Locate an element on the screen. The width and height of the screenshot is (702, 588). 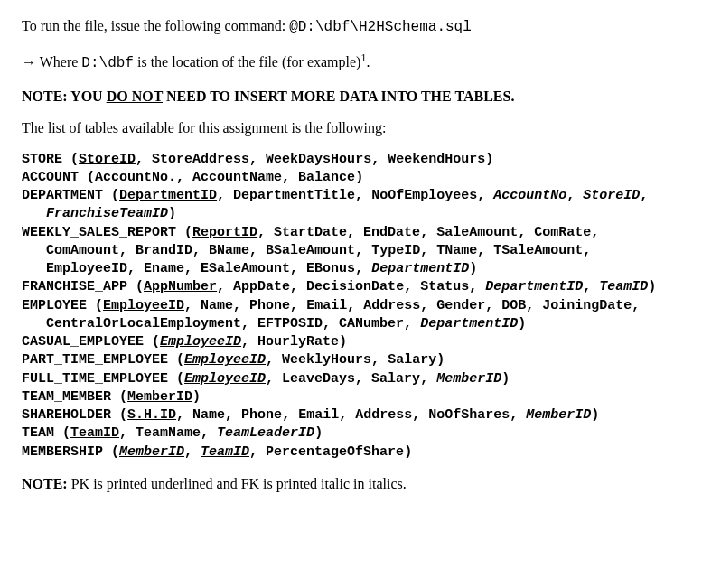
col: NoOfShares is located at coordinates (469, 415).